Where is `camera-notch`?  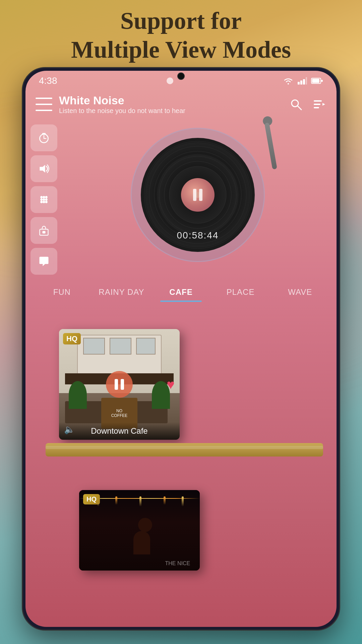 camera-notch is located at coordinates (181, 76).